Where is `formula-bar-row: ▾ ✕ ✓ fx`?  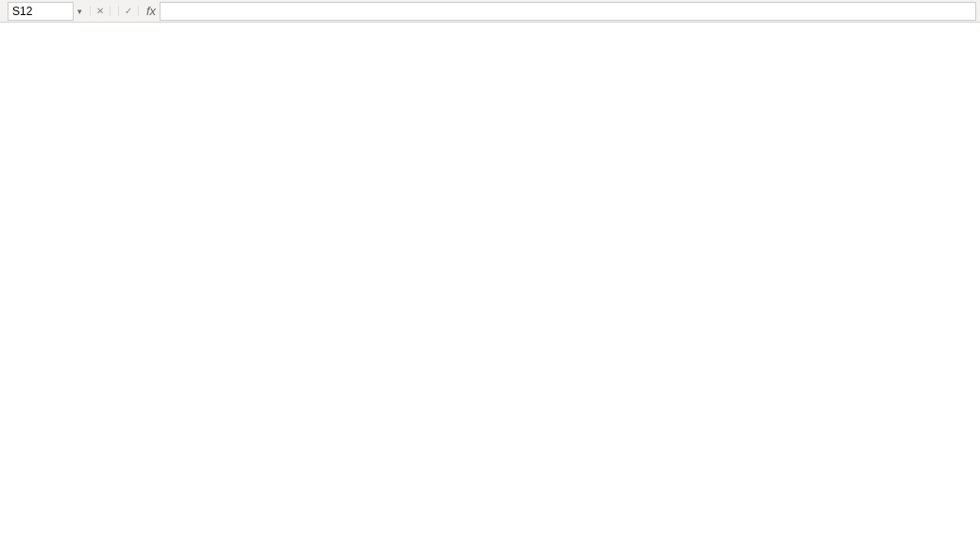
formula-bar-row: ▾ ✕ ✓ fx is located at coordinates (490, 11).